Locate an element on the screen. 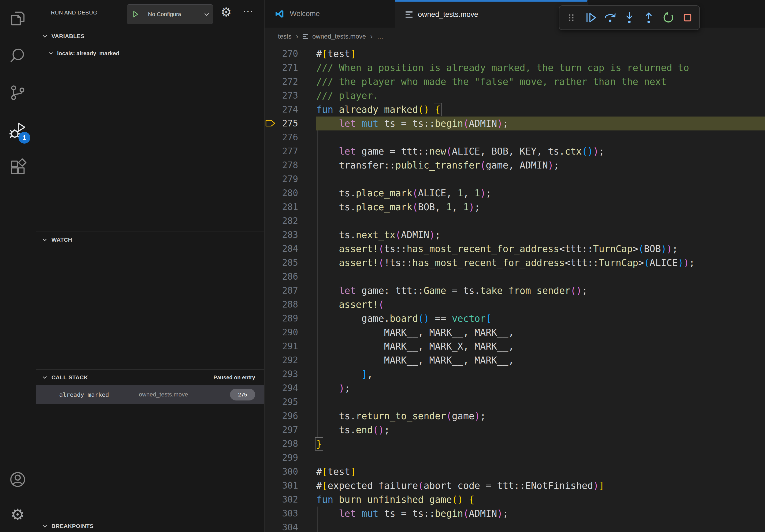 The height and width of the screenshot is (532, 765). code-line-content: assert!(ts::has_most_recent_for_address<… is located at coordinates (540, 249).